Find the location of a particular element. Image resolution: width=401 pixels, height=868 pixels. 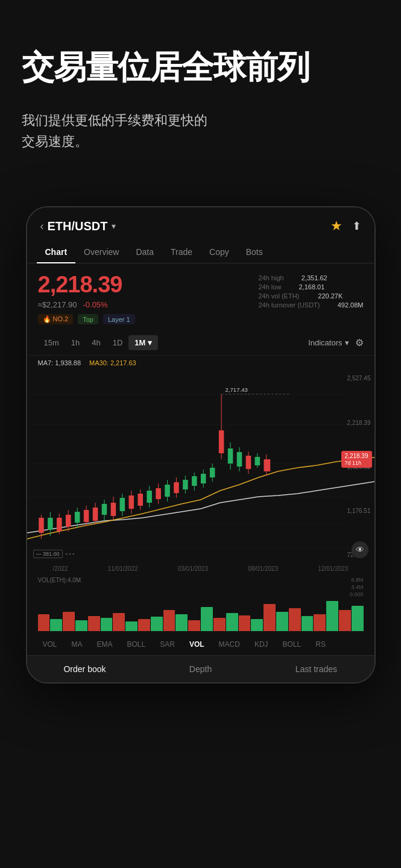

tag-layer1: Layer 1 is located at coordinates (119, 319).